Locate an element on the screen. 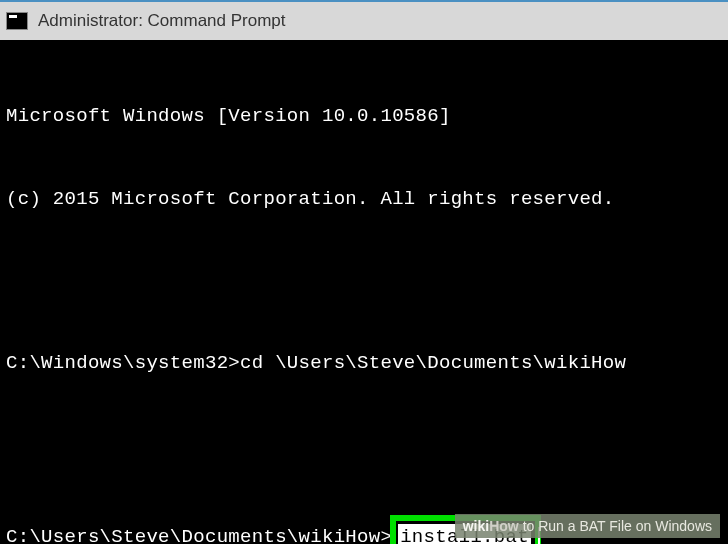 The height and width of the screenshot is (544, 728). command-1: cd \Users\Steve\Documents\wikiHow is located at coordinates (433, 363).